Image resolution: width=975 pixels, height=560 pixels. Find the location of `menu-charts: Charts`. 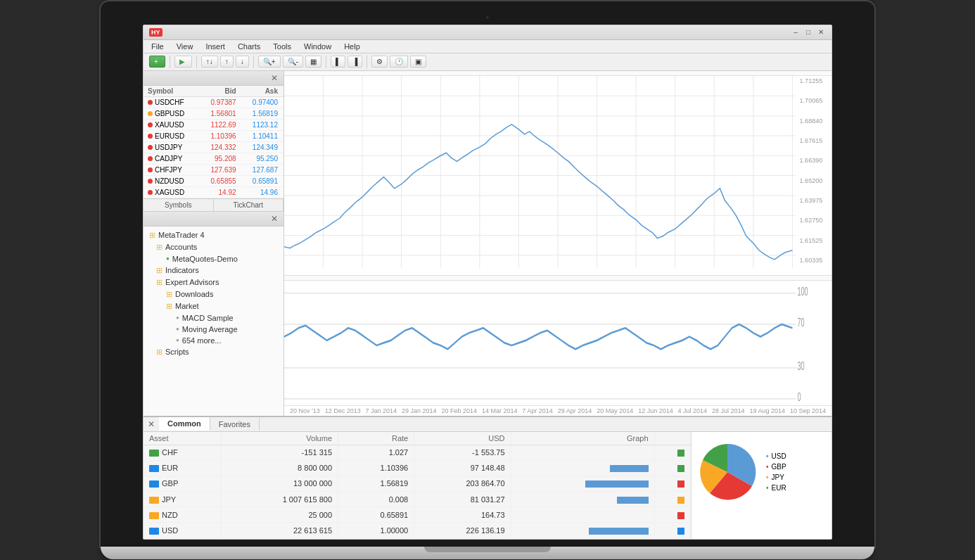

menu-charts: Charts is located at coordinates (249, 46).